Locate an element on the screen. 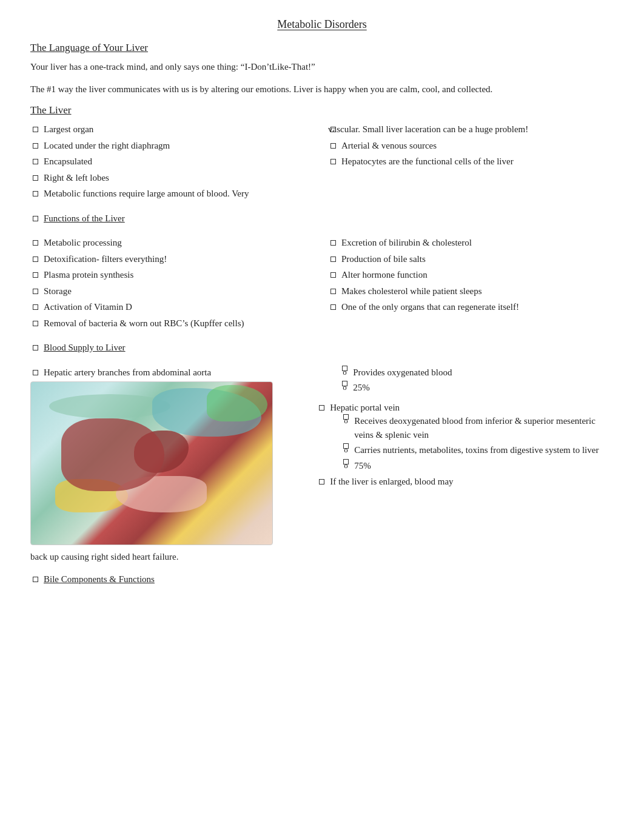 The height and width of the screenshot is (835, 644). liver-col-left: Largest organ Located under the right di… is located at coordinates (176, 163).